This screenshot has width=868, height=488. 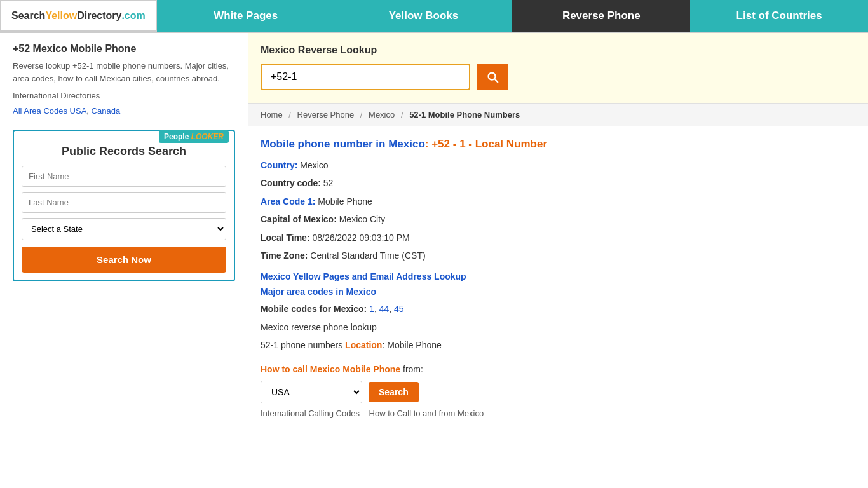 I want to click on area-code-label: Area Code 1:, so click(x=288, y=201).